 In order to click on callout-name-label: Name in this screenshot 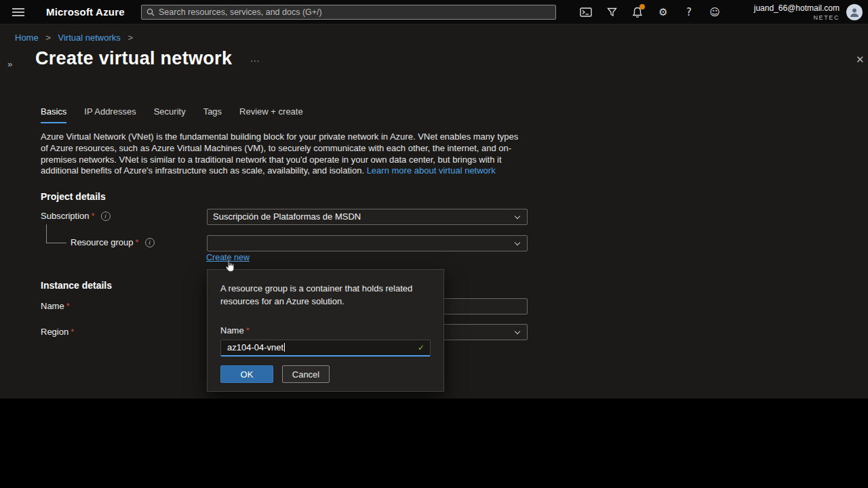, I will do `click(232, 331)`.